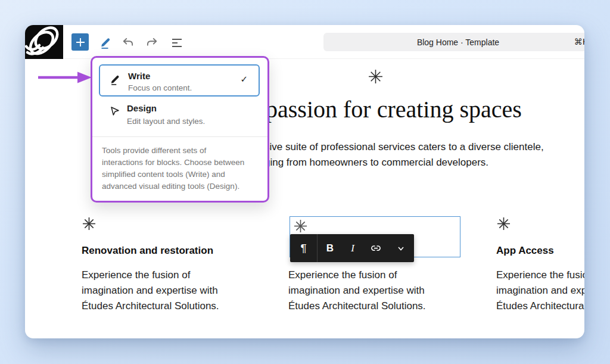 The image size is (610, 364). I want to click on bold-icon: B, so click(330, 248).